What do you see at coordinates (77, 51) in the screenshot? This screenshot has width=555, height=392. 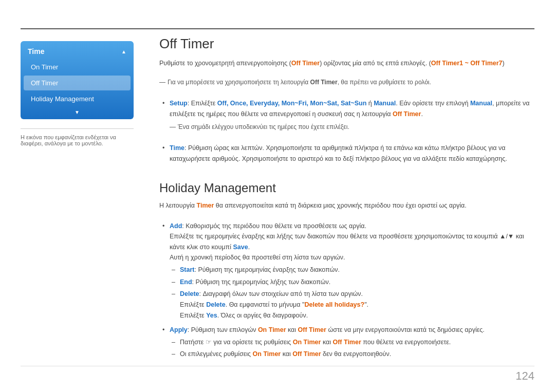 I see `sidebar-header: Time ▲` at bounding box center [77, 51].